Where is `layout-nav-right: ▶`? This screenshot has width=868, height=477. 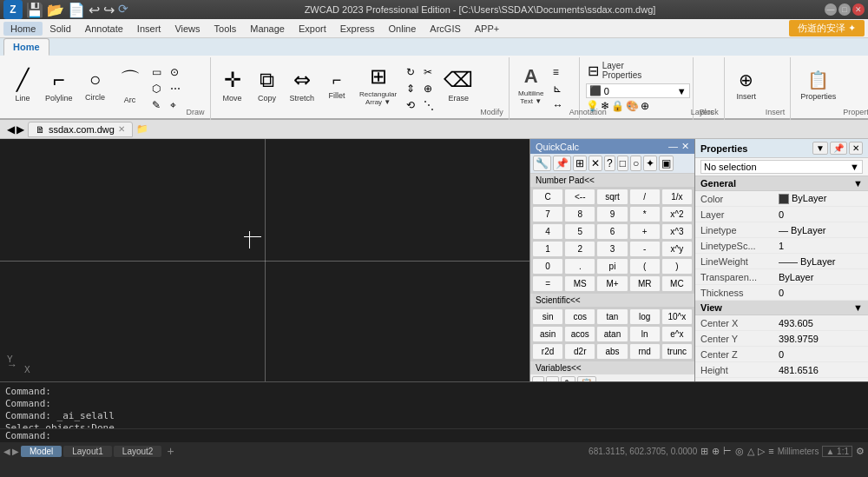
layout-nav-right: ▶ is located at coordinates (16, 452).